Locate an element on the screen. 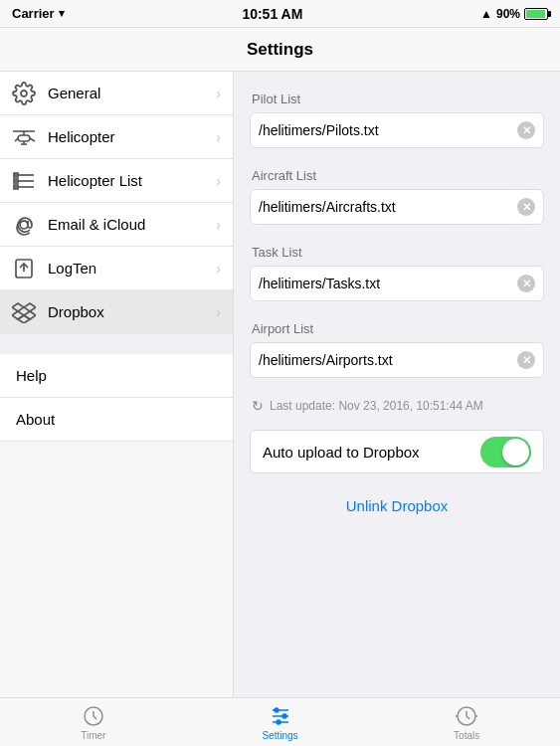  task-list-label: Task List is located at coordinates (398, 253).